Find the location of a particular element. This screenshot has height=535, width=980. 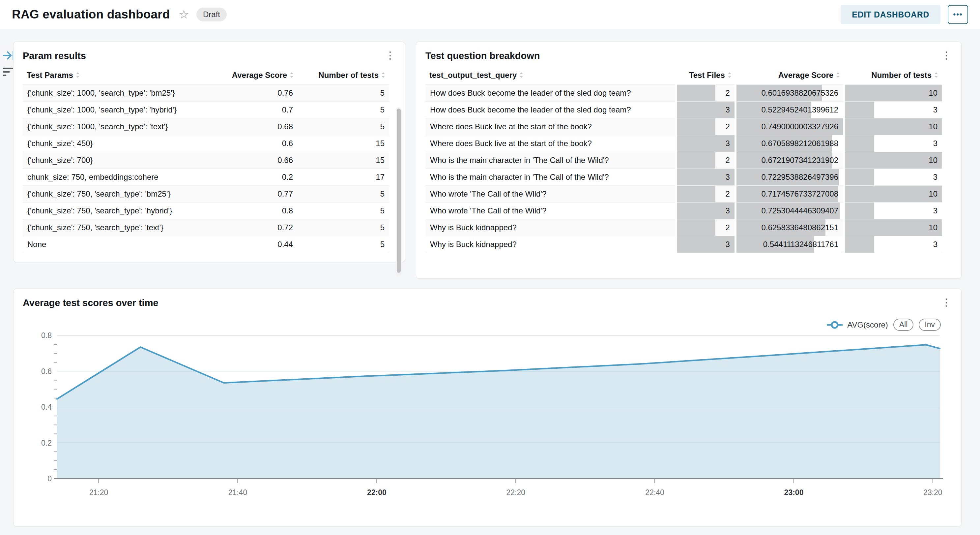

bar-cell: 0.7229538826497396 is located at coordinates (790, 177).